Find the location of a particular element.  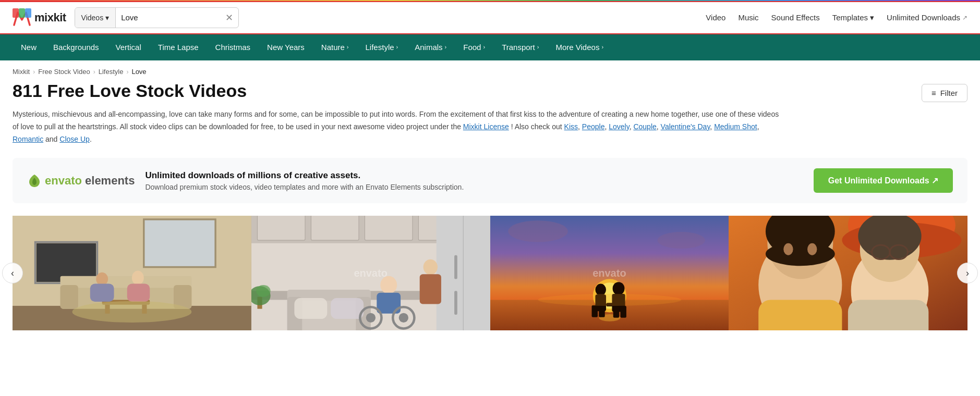

search-input is located at coordinates (168, 18).